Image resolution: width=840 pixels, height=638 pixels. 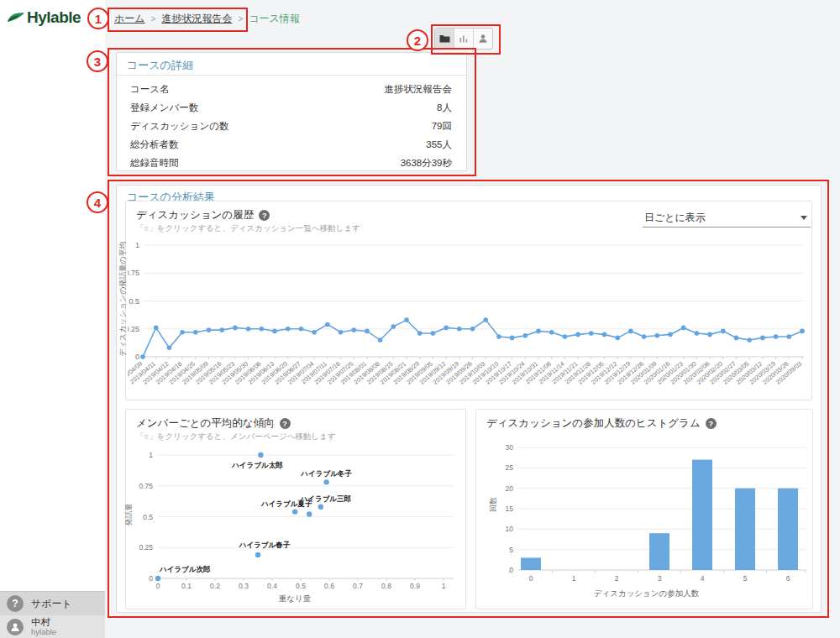 I want to click on svg-text: 15, so click(x=510, y=509).